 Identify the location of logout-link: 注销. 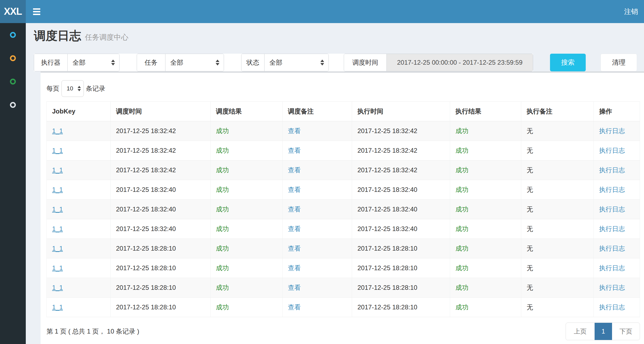
(631, 12).